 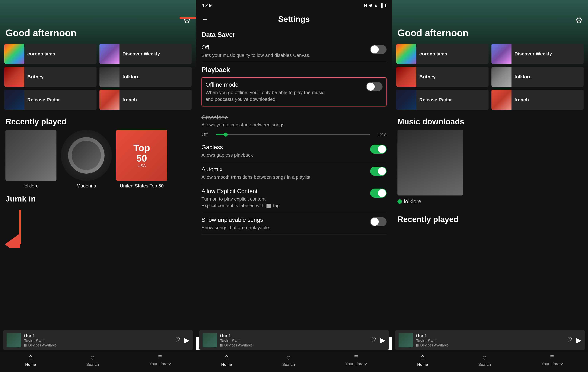 What do you see at coordinates (289, 360) in the screenshot?
I see `s-nav-search: ⌕ Search` at bounding box center [289, 360].